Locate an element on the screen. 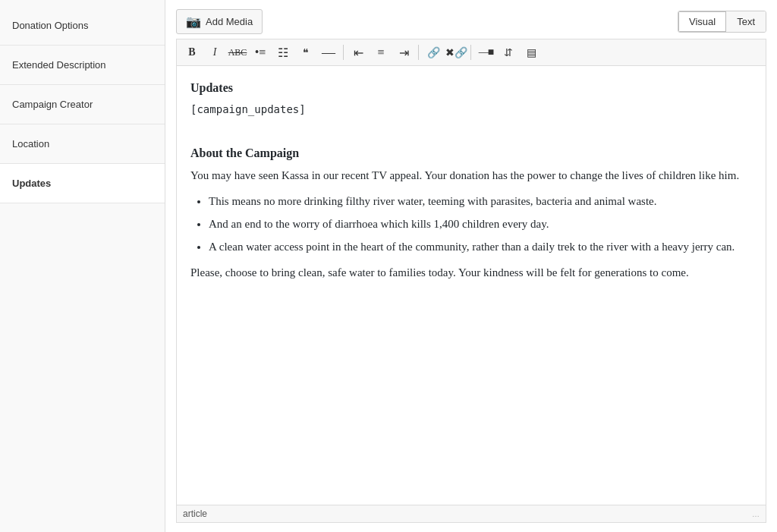 This screenshot has height=532, width=777. strikethrough-button: ABC is located at coordinates (238, 52).